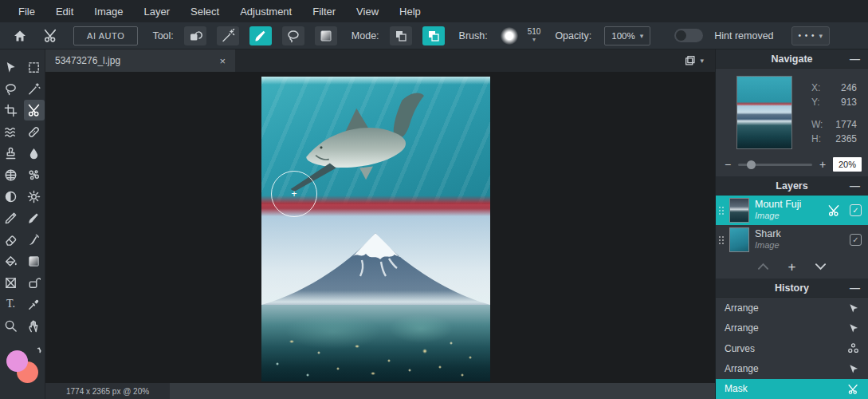  What do you see at coordinates (34, 282) in the screenshot?
I see `shape-icon` at bounding box center [34, 282].